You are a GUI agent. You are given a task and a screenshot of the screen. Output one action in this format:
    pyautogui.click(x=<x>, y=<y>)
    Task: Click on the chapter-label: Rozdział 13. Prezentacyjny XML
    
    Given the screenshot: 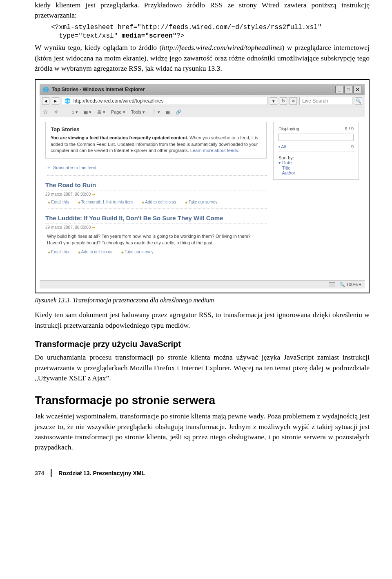 What is the action you would take?
    pyautogui.click(x=102, y=473)
    